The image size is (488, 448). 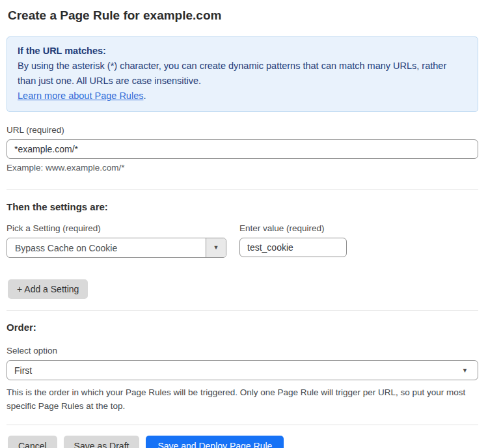 What do you see at coordinates (102, 441) in the screenshot?
I see `save-as-draft-button: Save as Draft` at bounding box center [102, 441].